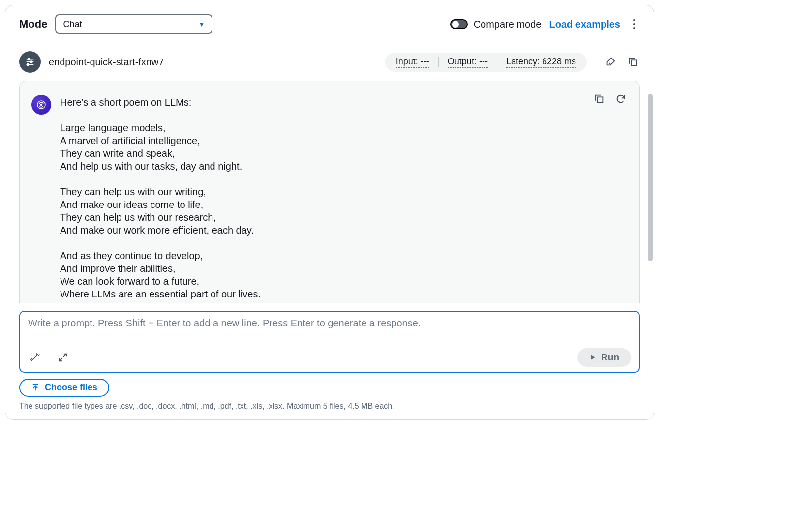 The width and height of the screenshot is (787, 532). What do you see at coordinates (633, 62) in the screenshot?
I see `copy-icon` at bounding box center [633, 62].